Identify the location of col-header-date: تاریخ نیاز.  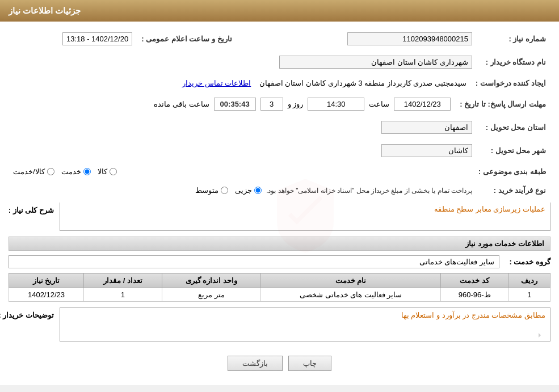
(47, 281).